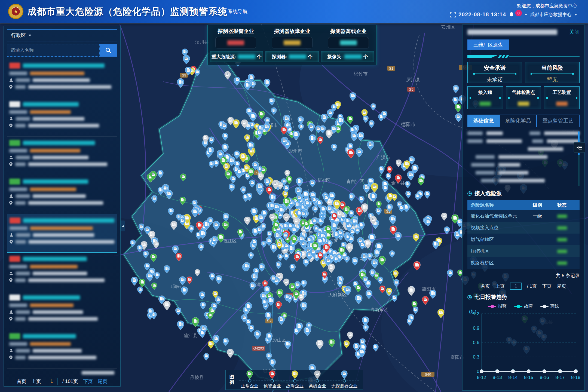 The image size is (588, 392). Describe the element at coordinates (523, 57) in the screenshot. I see `section-divider` at that location.